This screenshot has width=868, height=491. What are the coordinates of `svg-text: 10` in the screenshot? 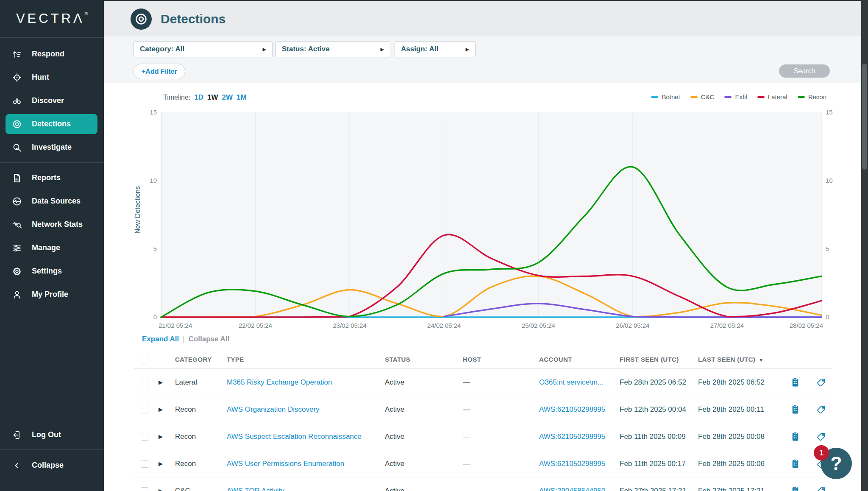 It's located at (829, 181).